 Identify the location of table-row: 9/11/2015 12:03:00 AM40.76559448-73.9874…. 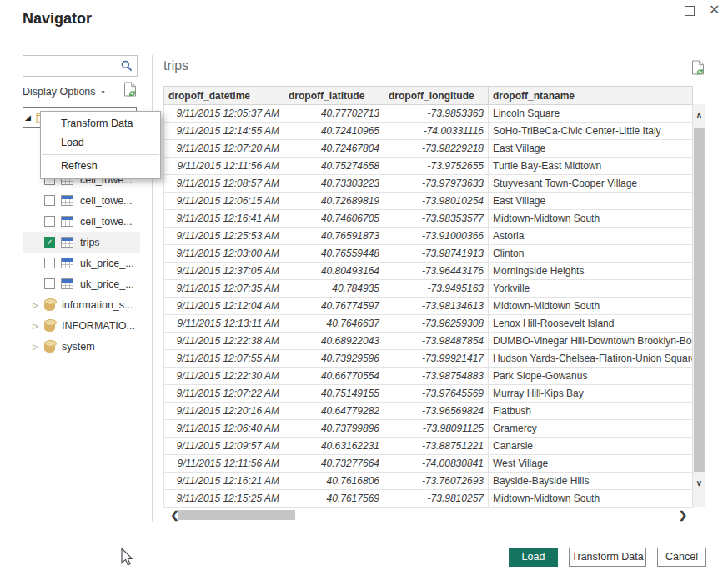
(429, 253).